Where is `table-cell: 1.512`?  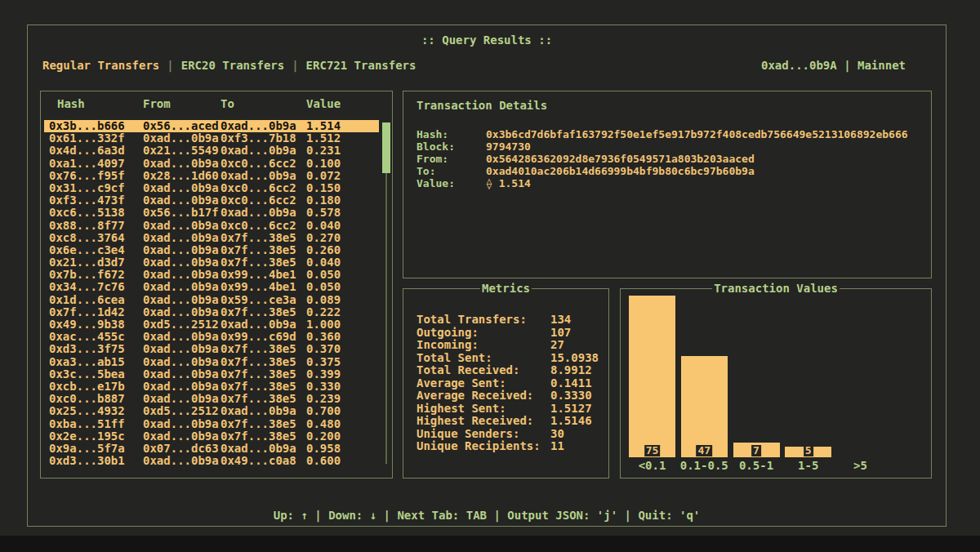
table-cell: 1.512 is located at coordinates (323, 139).